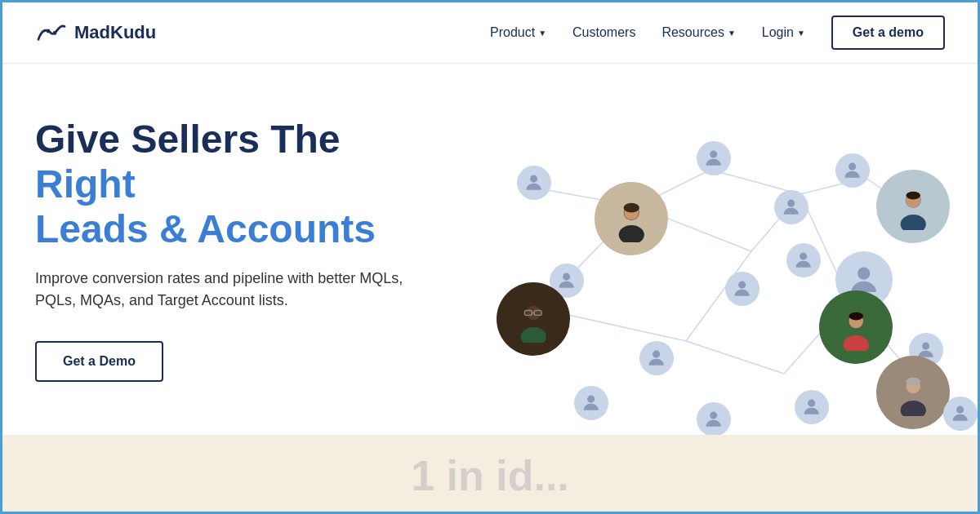 Image resolution: width=980 pixels, height=514 pixels. I want to click on avatar-node-photo2, so click(913, 206).